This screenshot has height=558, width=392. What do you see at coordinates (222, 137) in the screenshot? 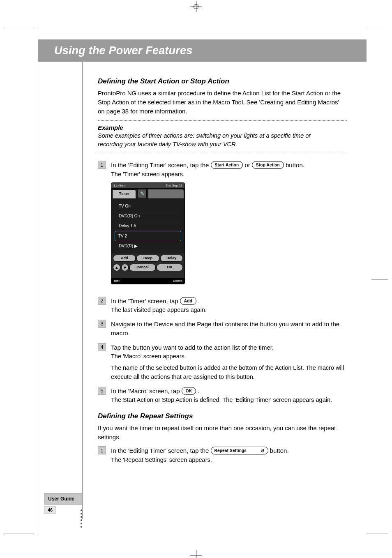
I see `example-callout: Example Some examples of timer actions a…` at bounding box center [222, 137].